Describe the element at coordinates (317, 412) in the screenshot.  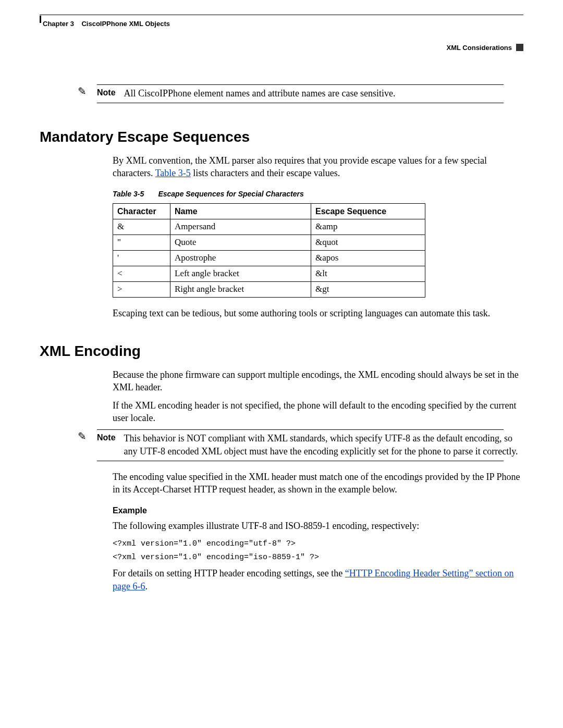
I see `section2-p2: If the XML encoding header is not specif…` at that location.